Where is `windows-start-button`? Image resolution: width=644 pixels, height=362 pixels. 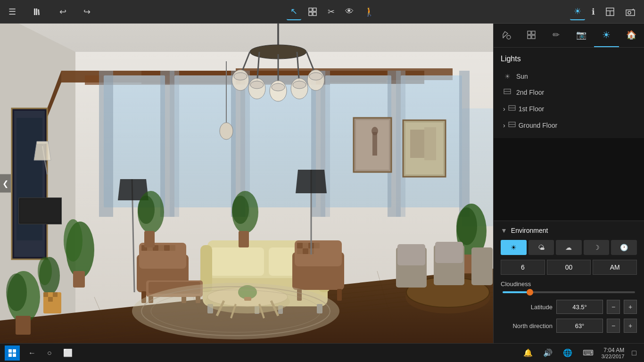 windows-start-button is located at coordinates (12, 353).